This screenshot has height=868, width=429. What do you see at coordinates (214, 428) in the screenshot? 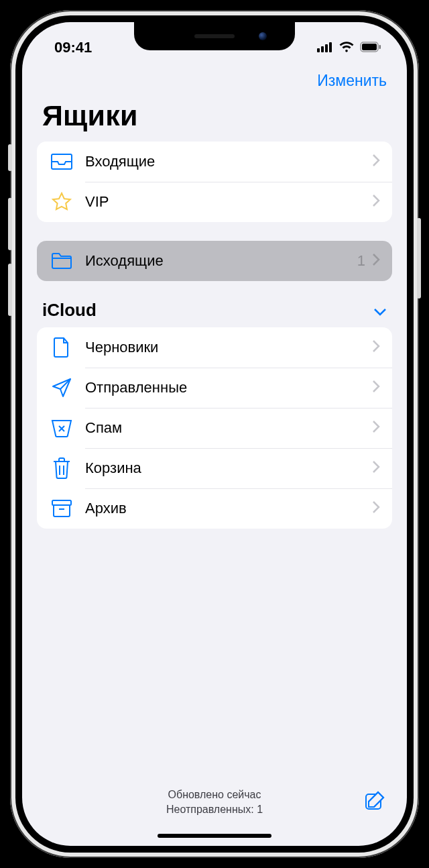
I see `mailbox-junk: Спам` at bounding box center [214, 428].